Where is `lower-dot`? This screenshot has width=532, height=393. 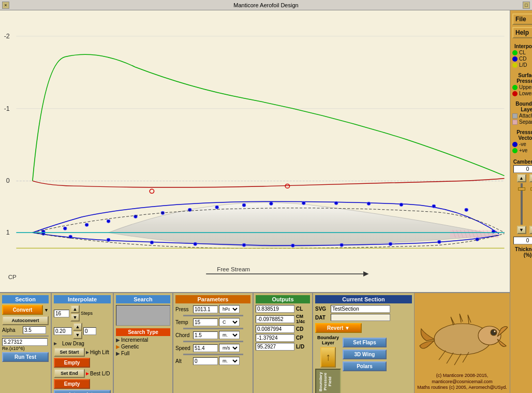
lower-dot is located at coordinates (515, 94).